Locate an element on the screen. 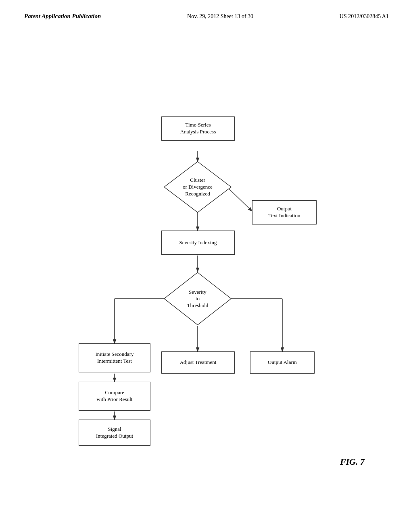  output-text-label: Output Text Indication is located at coordinates (285, 212).